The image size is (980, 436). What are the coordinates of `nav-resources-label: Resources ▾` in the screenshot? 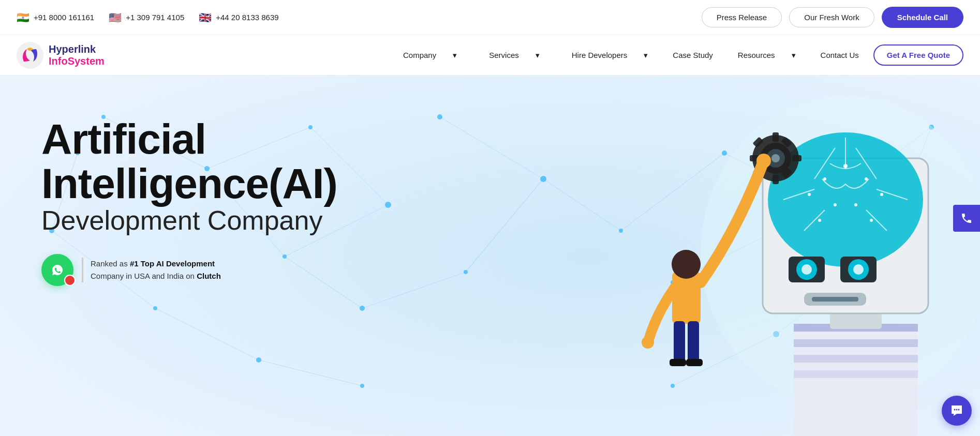 It's located at (767, 55).